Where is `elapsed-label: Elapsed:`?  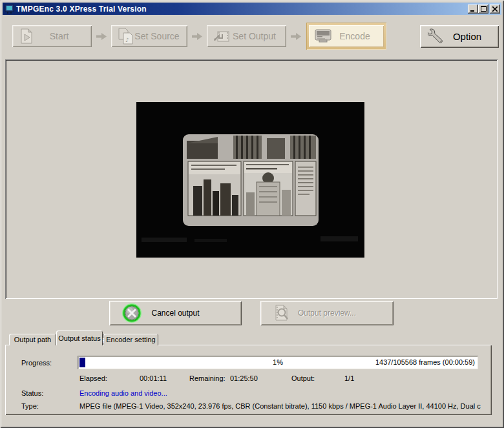 elapsed-label: Elapsed: is located at coordinates (93, 378).